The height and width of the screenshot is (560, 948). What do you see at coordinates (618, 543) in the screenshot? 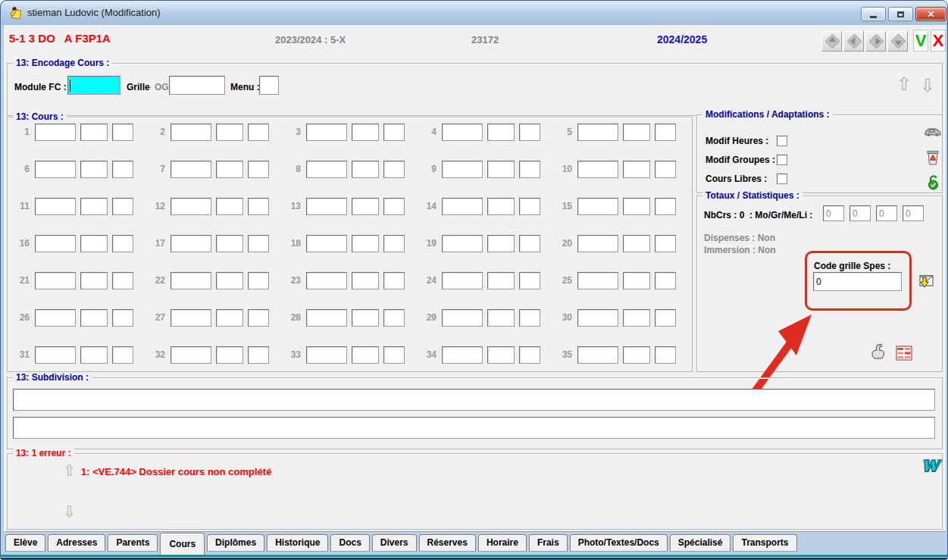
I see `tab-photo-textes-docs: Photo/Textes/Docs` at bounding box center [618, 543].